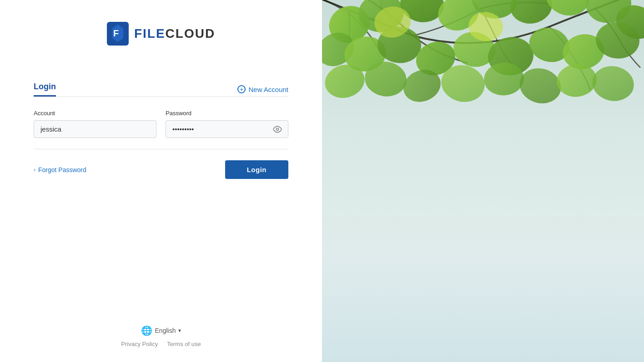 The width and height of the screenshot is (644, 362). Describe the element at coordinates (257, 169) in the screenshot. I see `login-button: Login` at that location.